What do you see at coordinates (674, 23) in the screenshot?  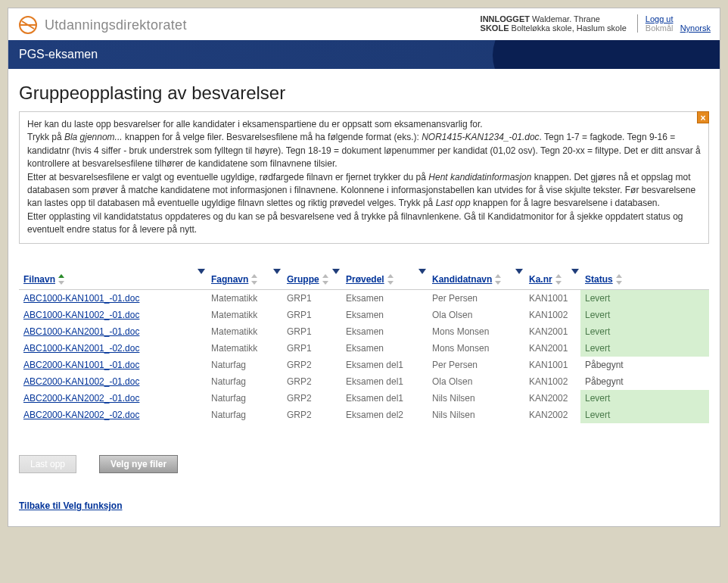 I see `header-links: Logg ut Bokmål Nynorsk` at bounding box center [674, 23].